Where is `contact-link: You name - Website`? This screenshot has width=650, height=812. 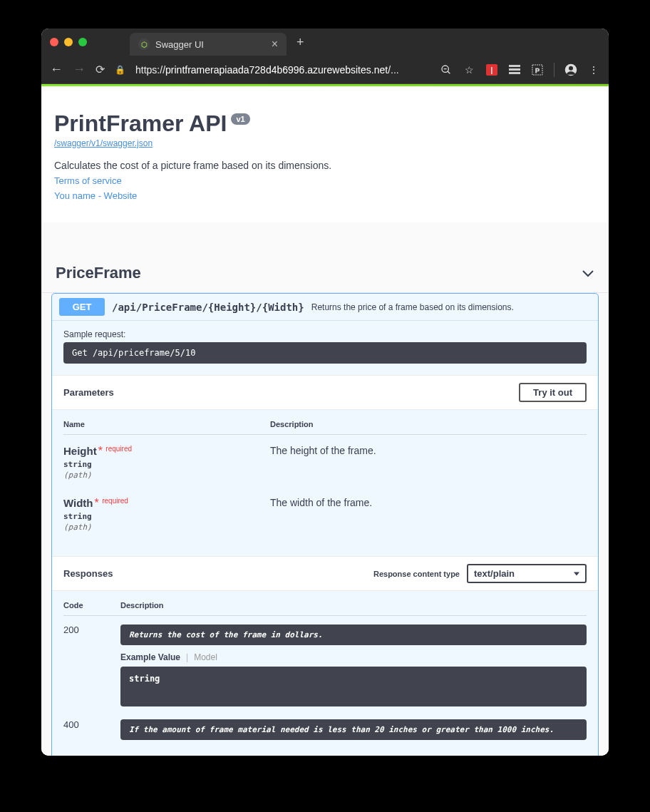
contact-link: You name - Website is located at coordinates (325, 195).